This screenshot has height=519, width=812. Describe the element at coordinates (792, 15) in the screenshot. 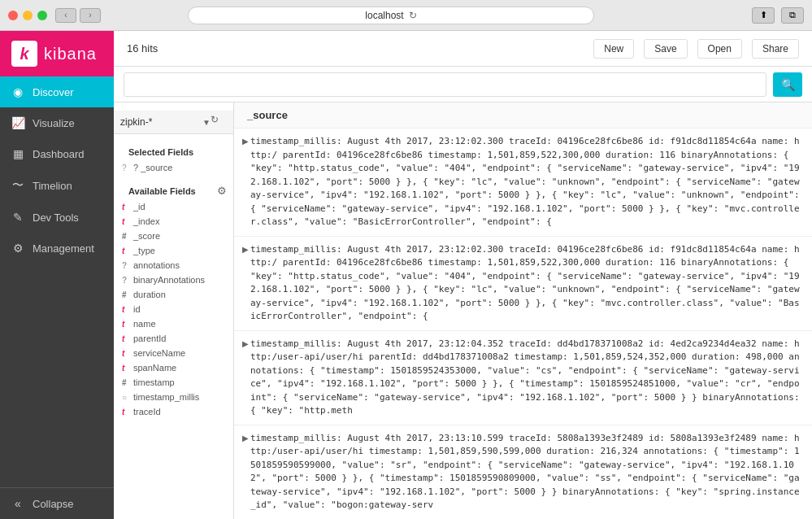

I see `tabs-icon: ⧉` at that location.